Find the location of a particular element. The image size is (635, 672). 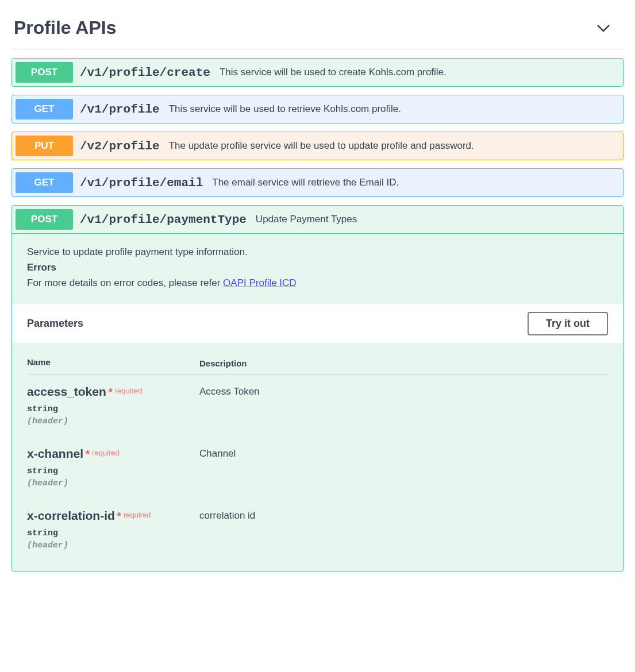

method-badge: PUT is located at coordinates (44, 146).